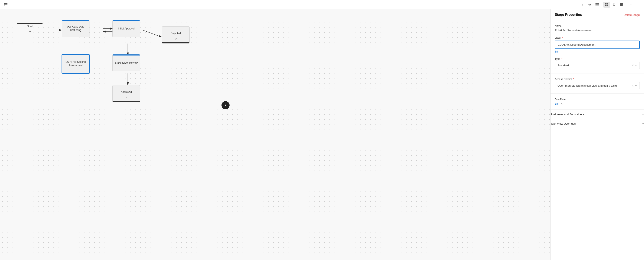 The height and width of the screenshot is (260, 644). What do you see at coordinates (636, 65) in the screenshot?
I see `type-chevron-icon: ∨` at bounding box center [636, 65].